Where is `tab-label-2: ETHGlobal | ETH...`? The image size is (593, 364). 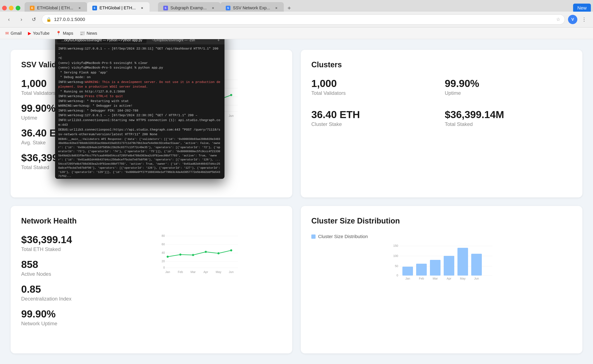 tab-label-2: ETHGlobal | ETH... is located at coordinates (118, 8).